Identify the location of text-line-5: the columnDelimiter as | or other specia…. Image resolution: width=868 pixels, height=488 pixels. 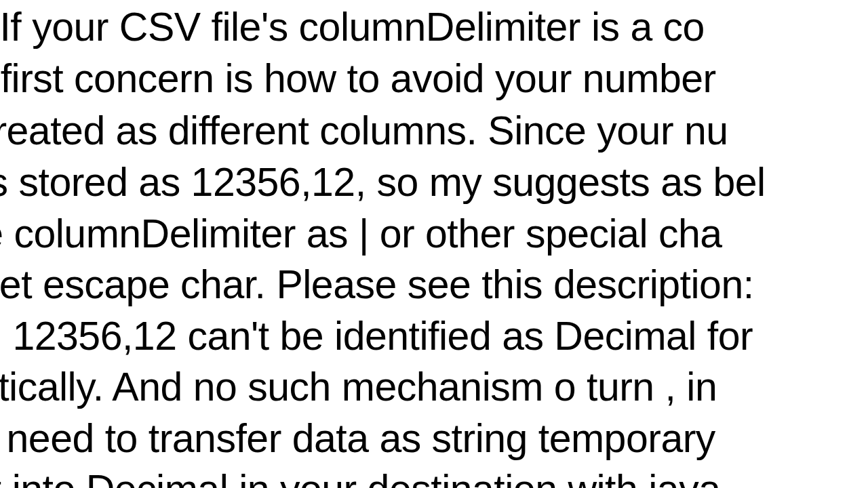
(361, 234).